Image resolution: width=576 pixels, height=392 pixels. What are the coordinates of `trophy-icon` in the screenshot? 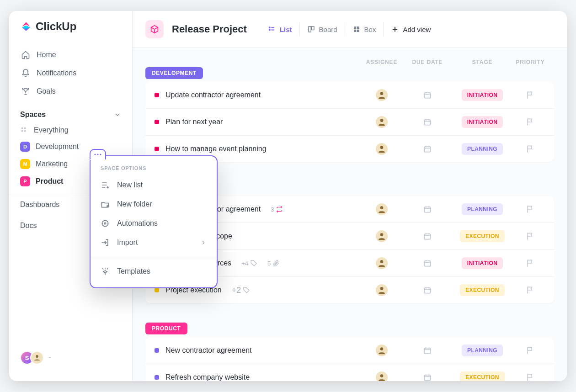 It's located at (26, 91).